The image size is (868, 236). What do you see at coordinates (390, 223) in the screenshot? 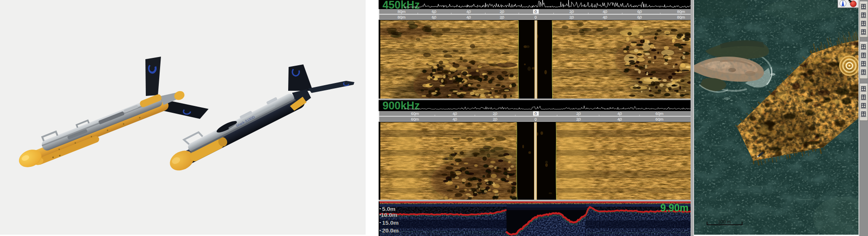
I see `svg-text: 15.0m` at bounding box center [390, 223].